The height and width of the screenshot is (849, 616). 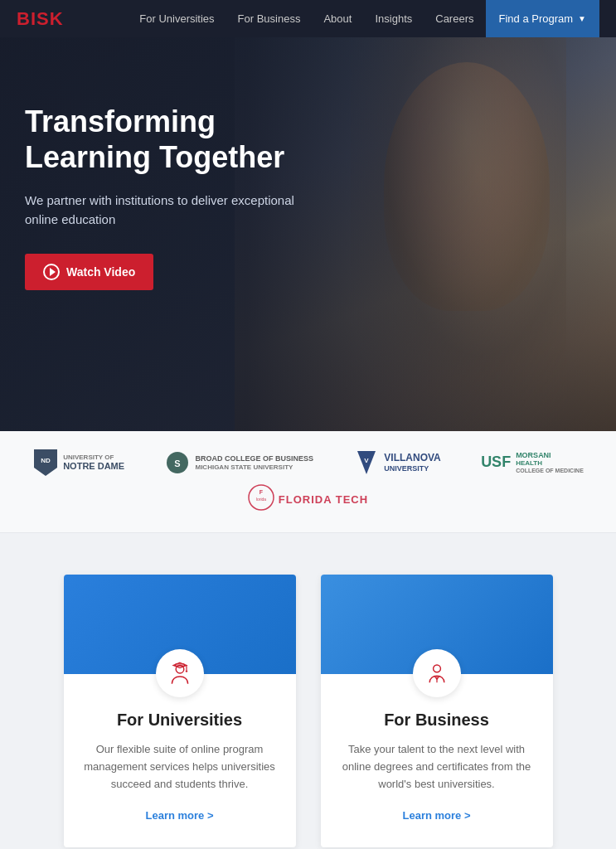 What do you see at coordinates (436, 816) in the screenshot?
I see `business-learn-more-link: Learn more >` at bounding box center [436, 816].